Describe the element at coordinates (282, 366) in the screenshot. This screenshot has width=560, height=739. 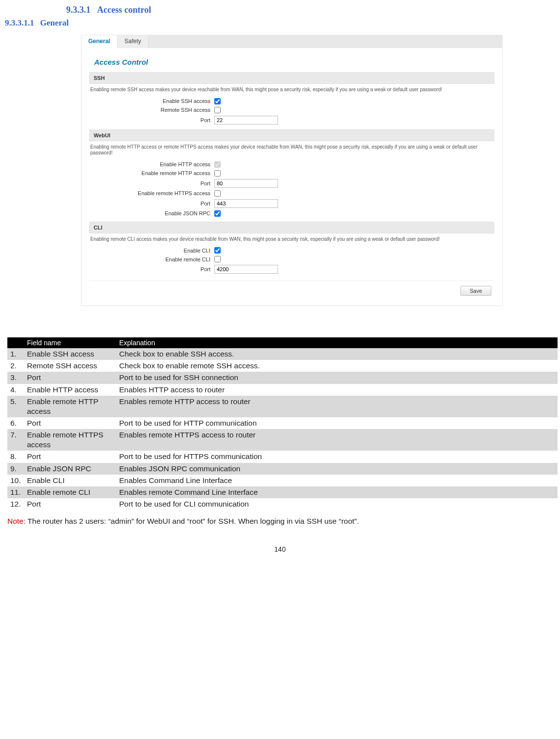
I see `table-row: 2.Remote SSH accessCheck box to enable r…` at that location.